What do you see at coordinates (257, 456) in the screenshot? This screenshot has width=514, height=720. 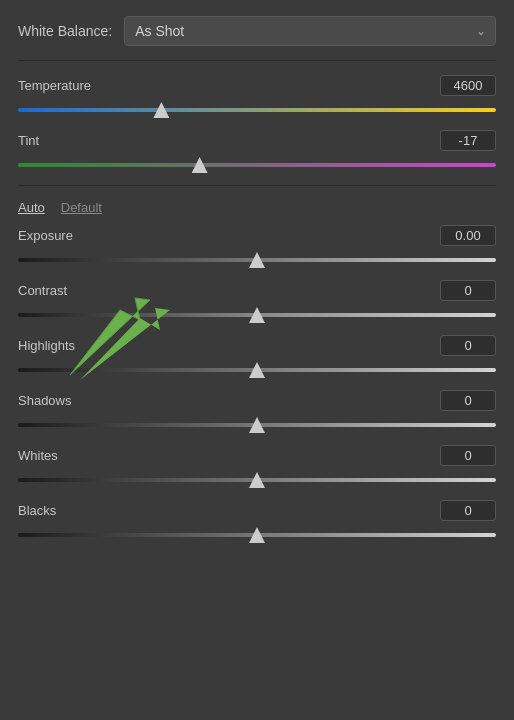 I see `whites-header: Whites` at bounding box center [257, 456].